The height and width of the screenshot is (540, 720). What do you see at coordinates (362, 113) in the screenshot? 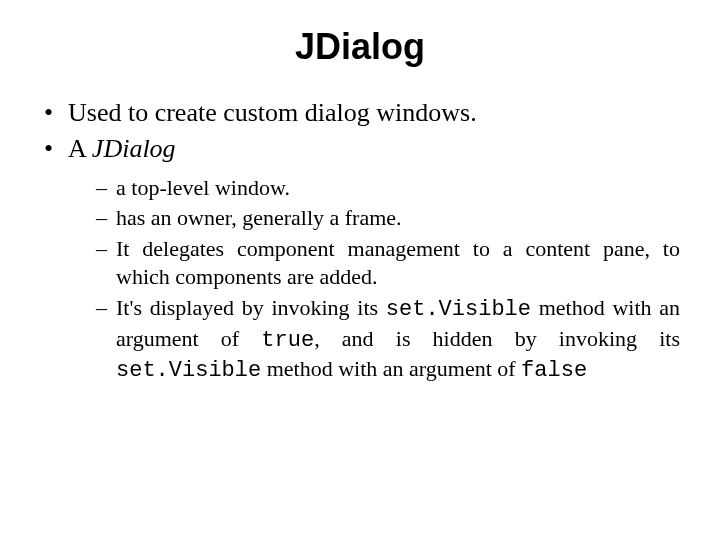
I see `bullet-item: Used to create custom dialog windows.` at bounding box center [362, 113].